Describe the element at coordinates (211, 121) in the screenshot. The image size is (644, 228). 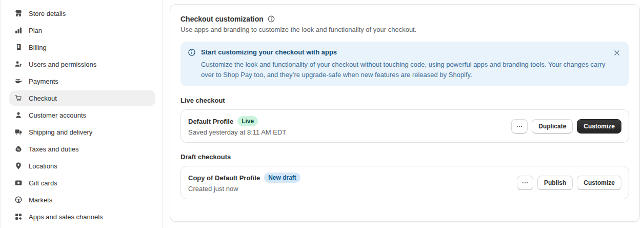
I see `profile-title: Default Profile` at that location.